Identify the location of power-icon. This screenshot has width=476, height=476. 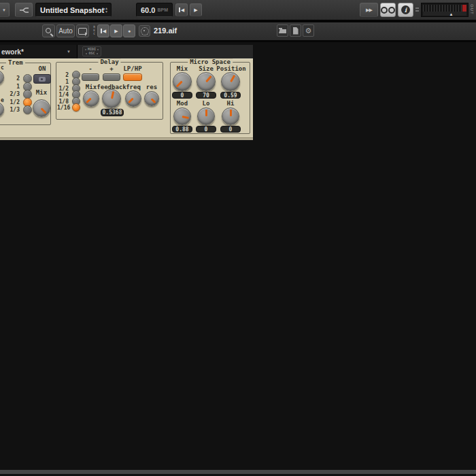
(42, 79).